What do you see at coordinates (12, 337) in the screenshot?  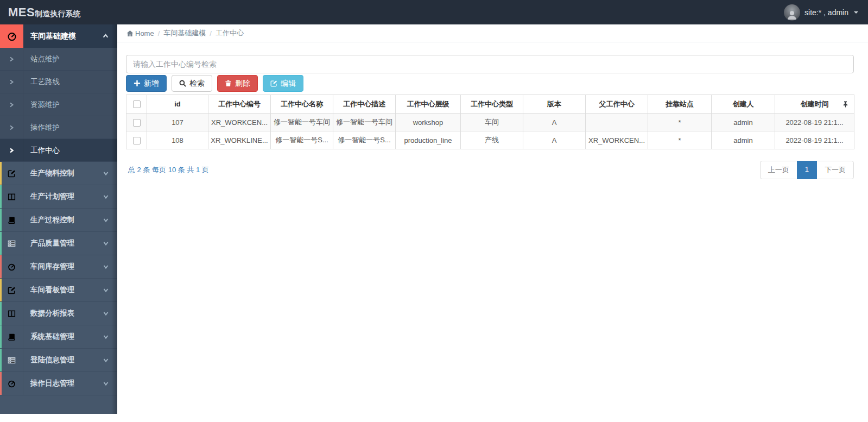 I see `book-icon` at bounding box center [12, 337].